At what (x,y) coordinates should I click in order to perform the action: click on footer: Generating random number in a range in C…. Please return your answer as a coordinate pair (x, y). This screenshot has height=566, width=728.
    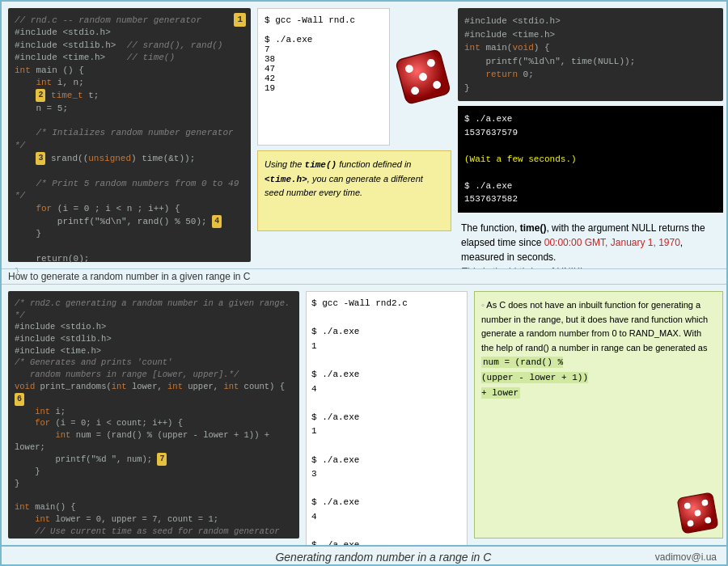
    Looking at the image, I should click on (365, 555).